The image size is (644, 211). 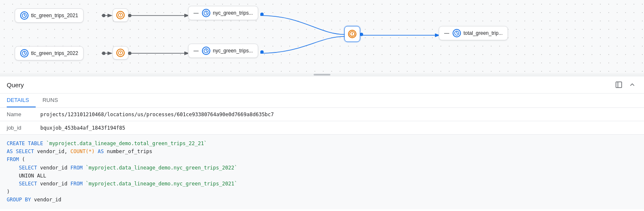 What do you see at coordinates (483, 33) in the screenshot?
I see `node-label: total_green_trip...` at bounding box center [483, 33].